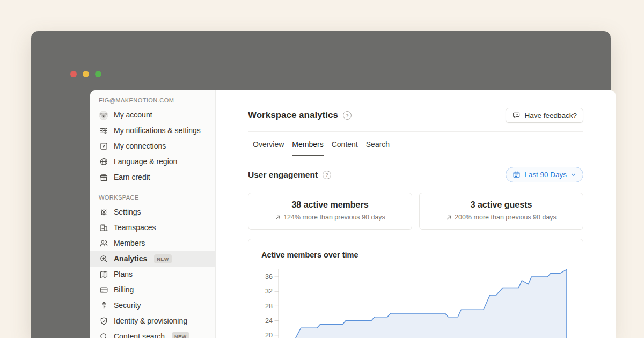 The height and width of the screenshot is (338, 644). I want to click on analytics-tabs: OverviewMembersContentSearch, so click(415, 144).